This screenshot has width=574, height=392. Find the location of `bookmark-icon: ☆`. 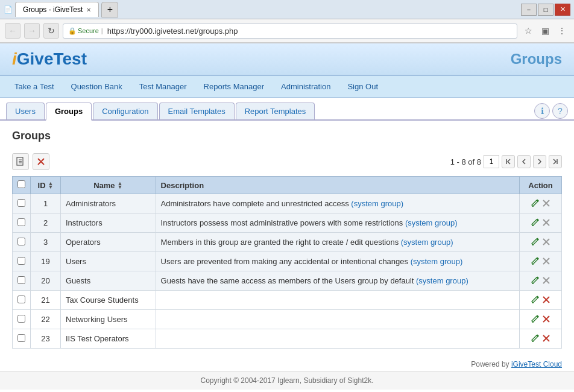

bookmark-icon: ☆ is located at coordinates (528, 31).